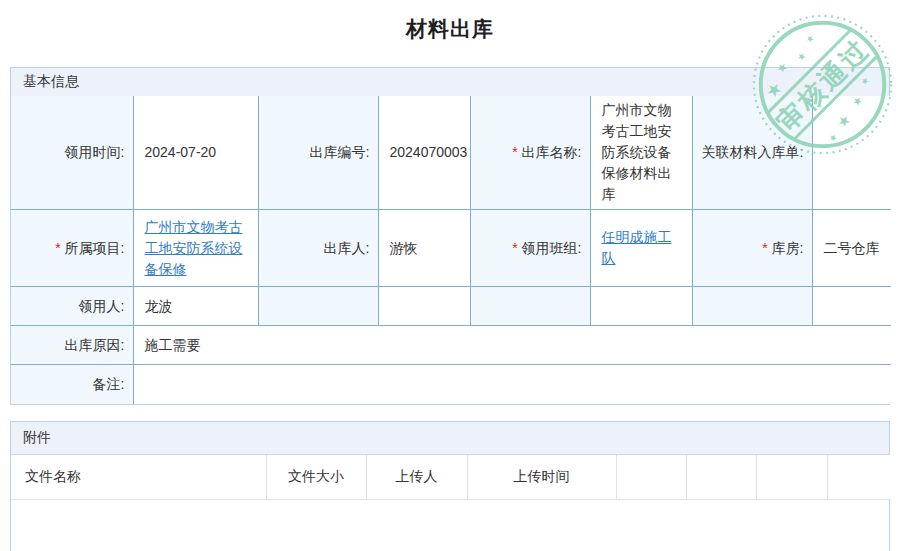  What do you see at coordinates (72, 384) in the screenshot?
I see `remark-label: 备注:` at bounding box center [72, 384].